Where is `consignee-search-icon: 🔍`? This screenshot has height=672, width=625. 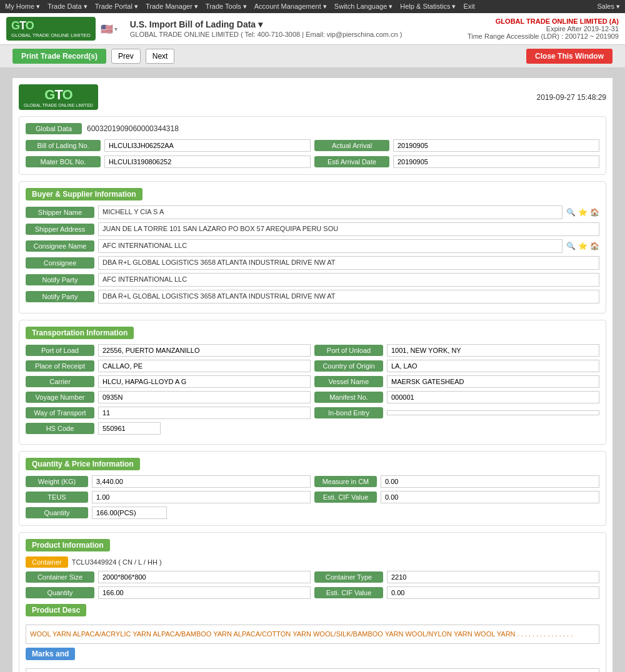
consignee-search-icon: 🔍 is located at coordinates (571, 246).